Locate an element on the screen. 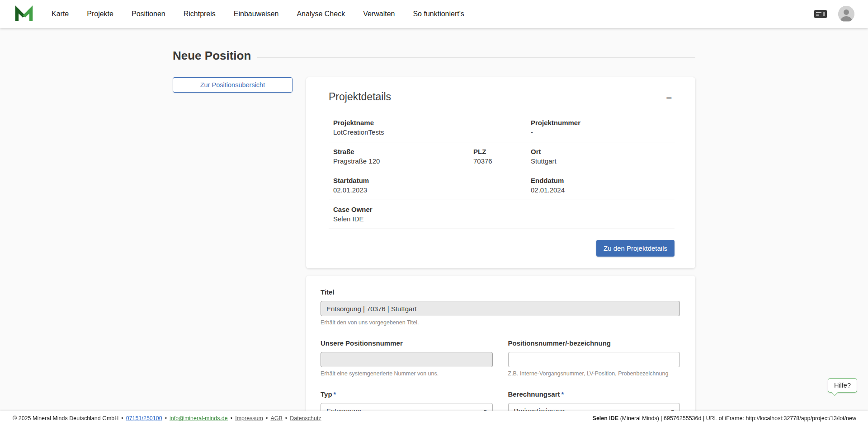  nav-item-richtpreis: Richtpreis is located at coordinates (200, 14).